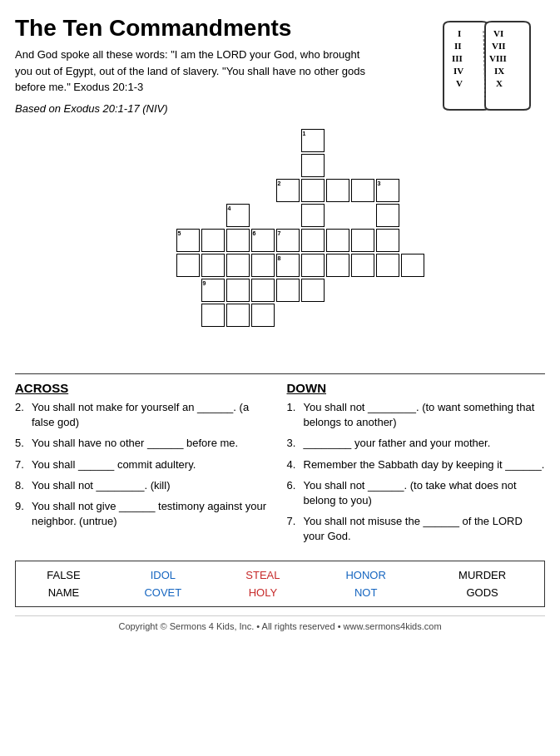 The width and height of the screenshot is (560, 756). What do you see at coordinates (458, 58) in the screenshot?
I see `svg-text: III` at bounding box center [458, 58].